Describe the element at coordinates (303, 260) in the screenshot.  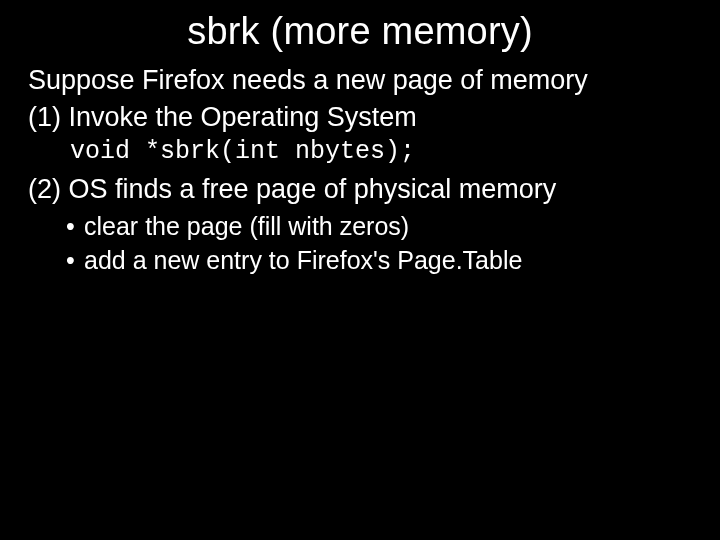
I see `bullet-text: add a new entry to Firefox's Page.Table` at that location.